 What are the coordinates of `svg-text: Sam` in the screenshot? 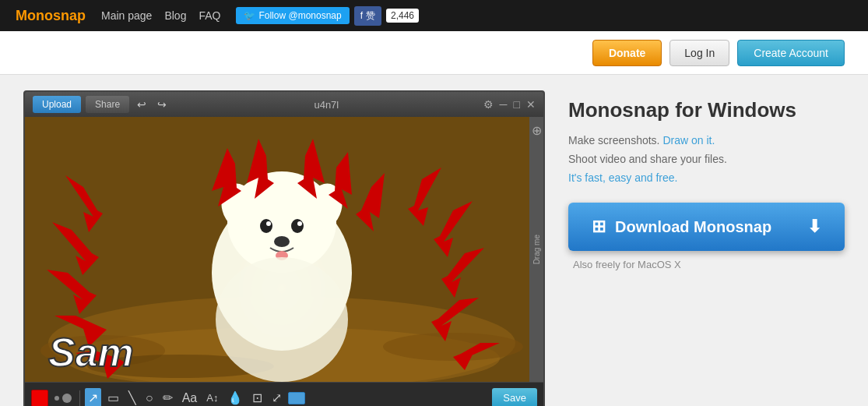 It's located at (91, 352).